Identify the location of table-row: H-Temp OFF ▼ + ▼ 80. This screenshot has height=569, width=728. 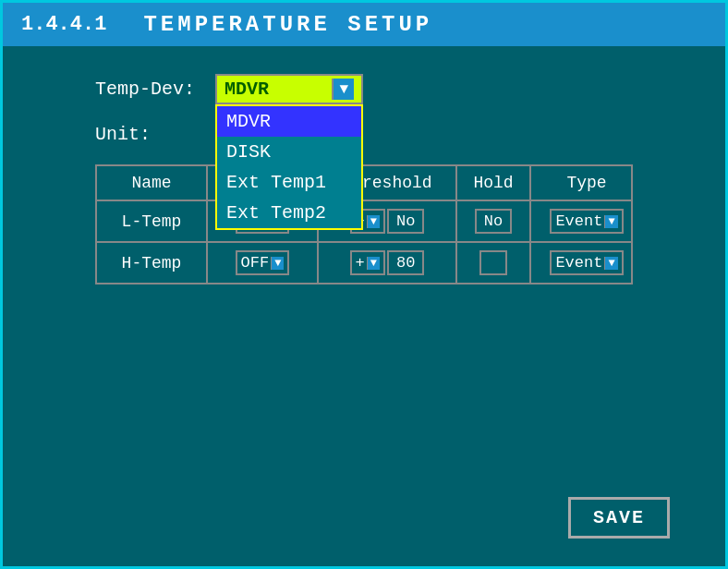
(364, 262).